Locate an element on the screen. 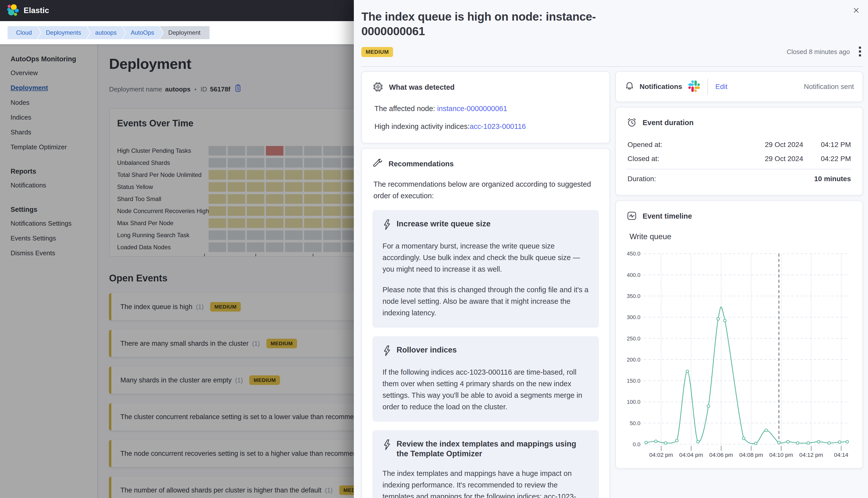 This screenshot has width=868, height=498. recommendation-paragraph: If the following indices acc-1023-000116… is located at coordinates (486, 389).